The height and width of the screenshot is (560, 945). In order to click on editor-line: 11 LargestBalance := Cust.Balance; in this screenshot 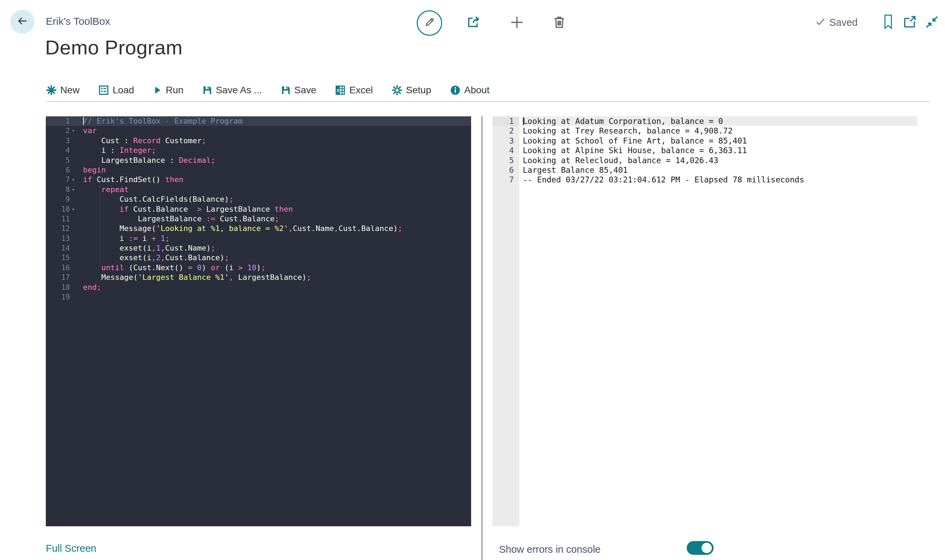, I will do `click(258, 219)`.